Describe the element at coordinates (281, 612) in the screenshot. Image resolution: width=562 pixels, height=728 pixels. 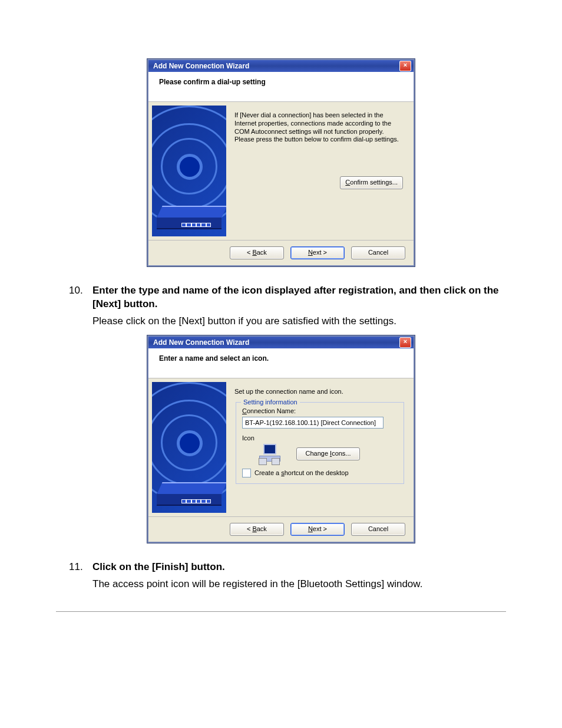
I see `footer-rule` at that location.